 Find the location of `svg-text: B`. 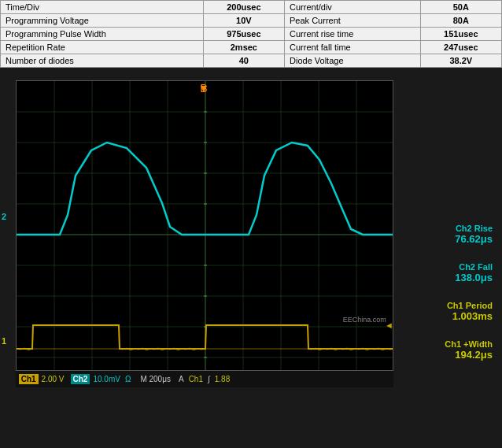

svg-text: B is located at coordinates (203, 88).